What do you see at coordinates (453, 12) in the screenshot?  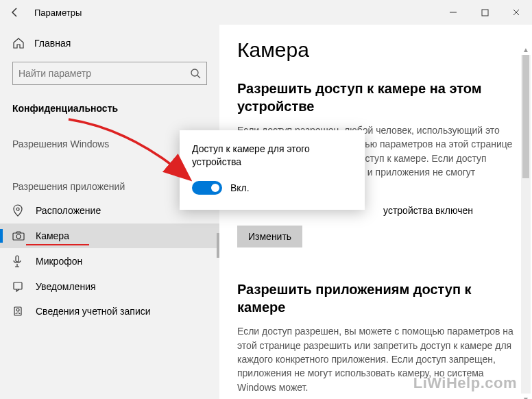 I see `minimize-button` at bounding box center [453, 12].